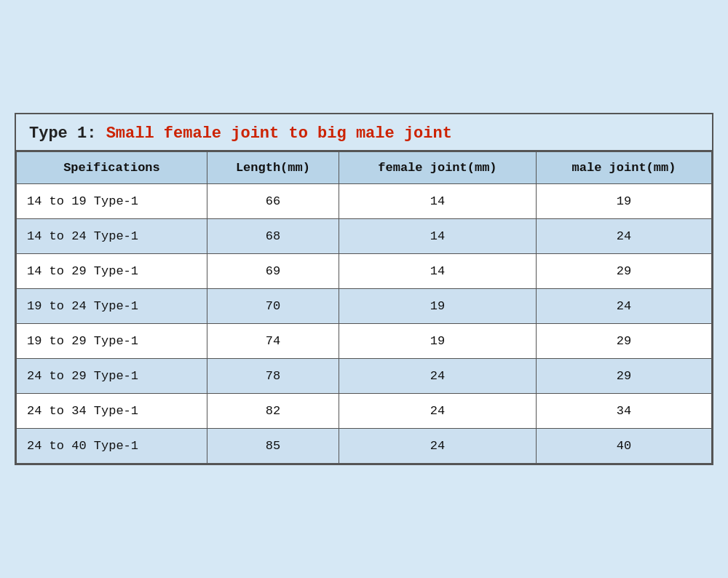  What do you see at coordinates (272, 306) in the screenshot?
I see `cell-length: 70` at bounding box center [272, 306].